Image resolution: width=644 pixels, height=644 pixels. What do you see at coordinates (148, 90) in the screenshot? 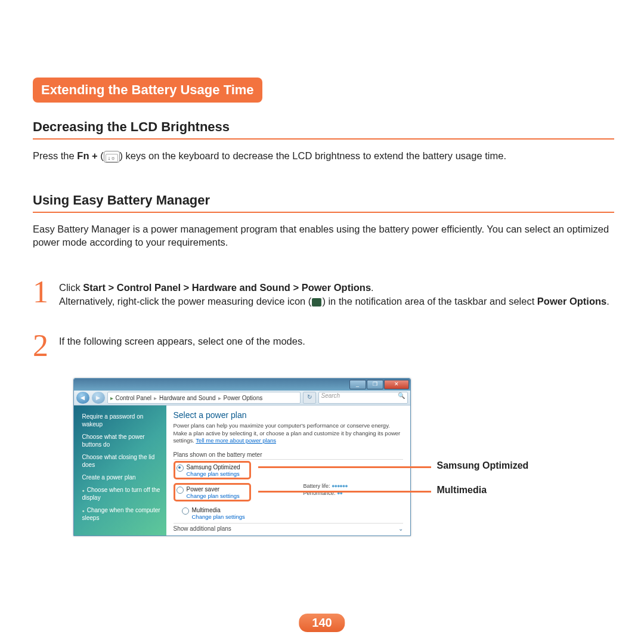
I see `page-title-badge: Extending the Battery Usage Time` at bounding box center [148, 90].